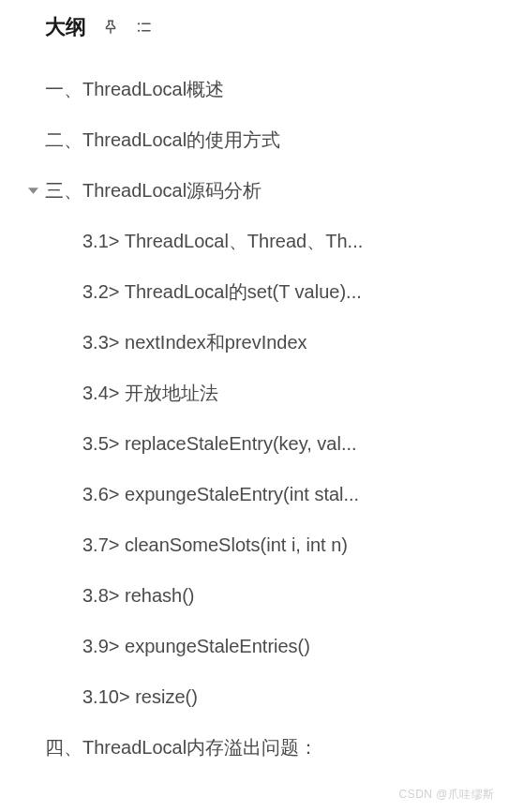  Describe the element at coordinates (254, 444) in the screenshot. I see `outline-item: 3.5> replaceStaleEntry(key, val...` at that location.